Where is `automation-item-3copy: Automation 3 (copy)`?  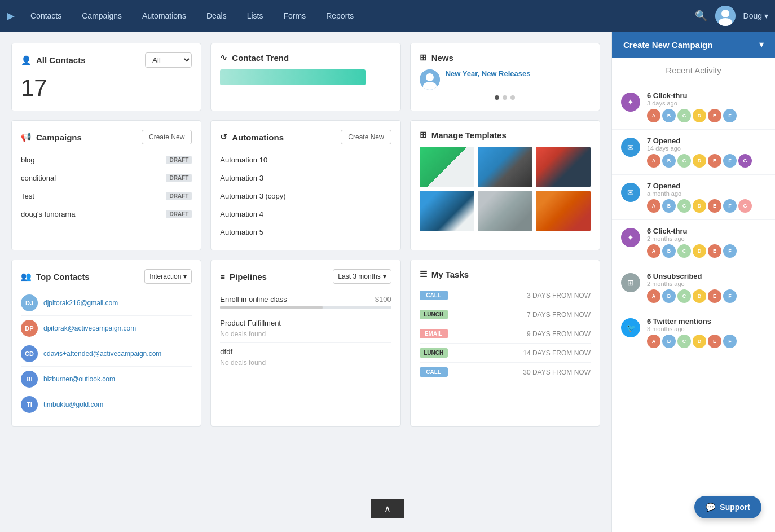 automation-item-3copy: Automation 3 (copy) is located at coordinates (306, 196).